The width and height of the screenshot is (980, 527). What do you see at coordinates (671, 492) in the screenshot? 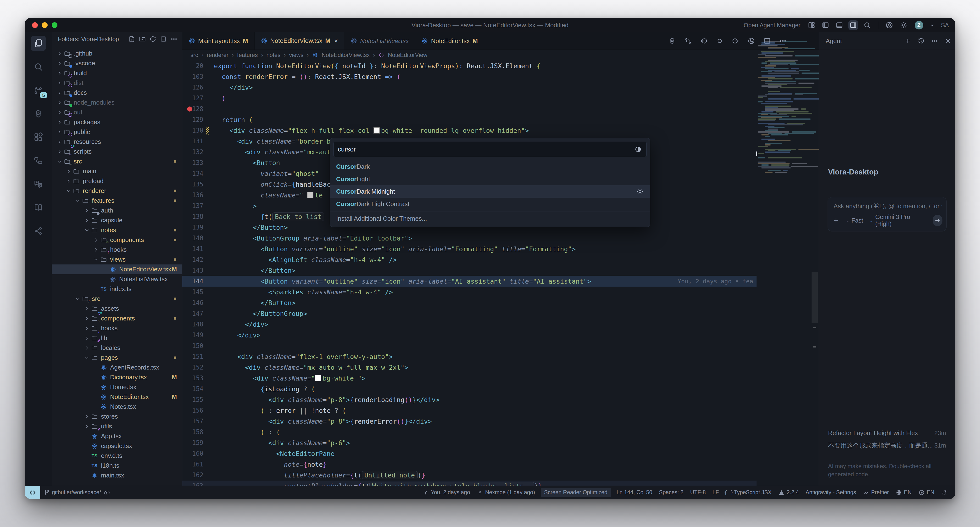
I see `status-spaces-2: Spaces: 2` at bounding box center [671, 492].